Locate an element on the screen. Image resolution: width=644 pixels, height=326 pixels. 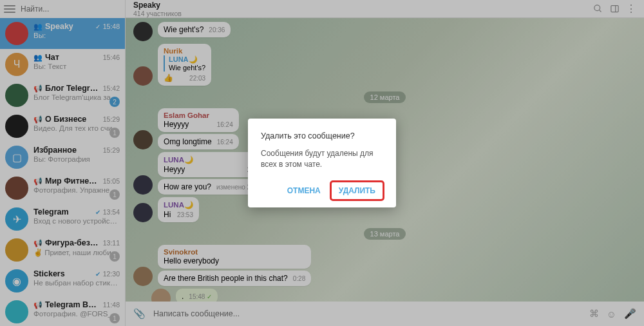
cancel-button: ОТМЕНА is located at coordinates (304, 191).